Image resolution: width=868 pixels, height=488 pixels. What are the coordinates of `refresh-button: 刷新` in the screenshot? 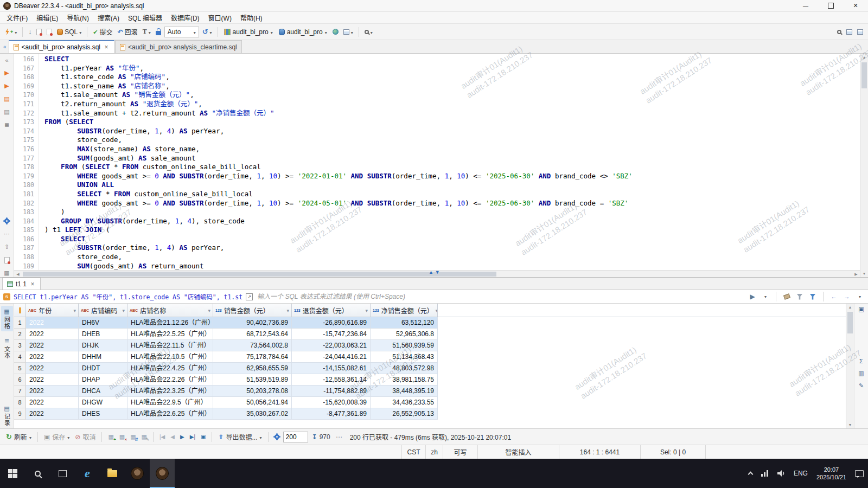 It's located at (18, 437).